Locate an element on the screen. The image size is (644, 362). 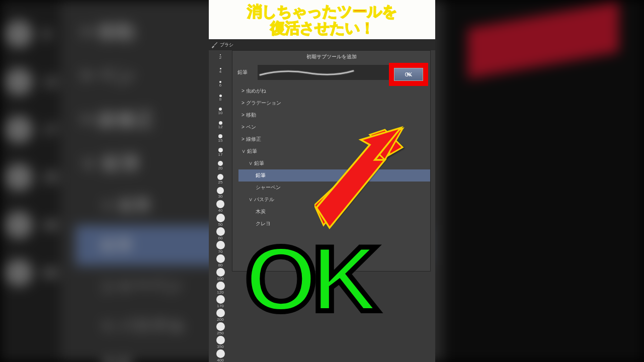
brush-size-item: 400 is located at coordinates (220, 355).